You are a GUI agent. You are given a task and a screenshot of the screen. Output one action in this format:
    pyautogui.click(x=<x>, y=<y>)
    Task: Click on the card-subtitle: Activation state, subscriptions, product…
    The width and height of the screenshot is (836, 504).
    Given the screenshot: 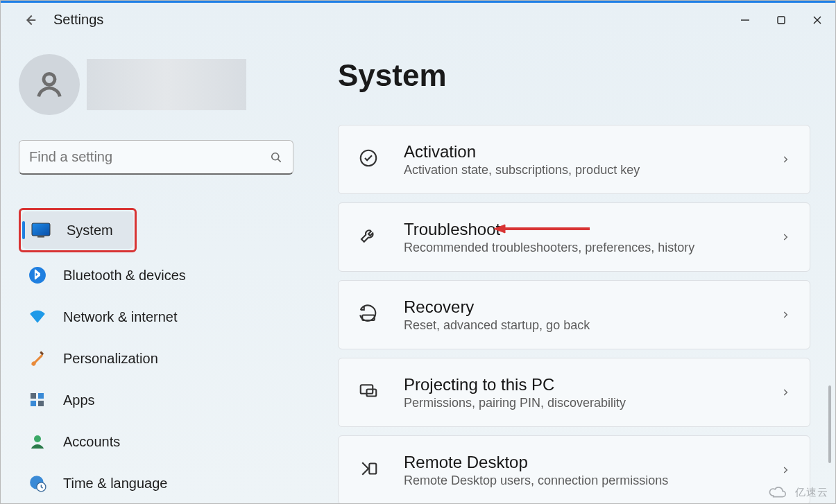 What is the action you would take?
    pyautogui.click(x=592, y=171)
    